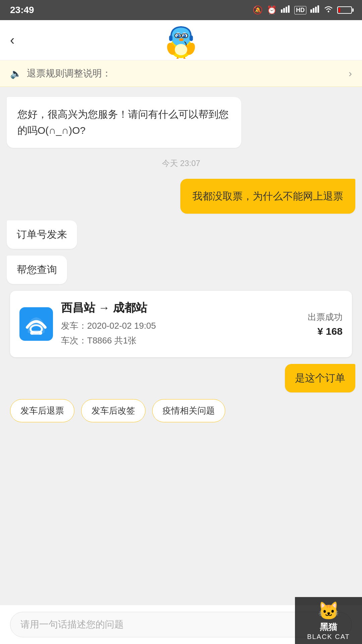  Describe the element at coordinates (328, 627) in the screenshot. I see `brand-chinese: 黑猫` at that location.